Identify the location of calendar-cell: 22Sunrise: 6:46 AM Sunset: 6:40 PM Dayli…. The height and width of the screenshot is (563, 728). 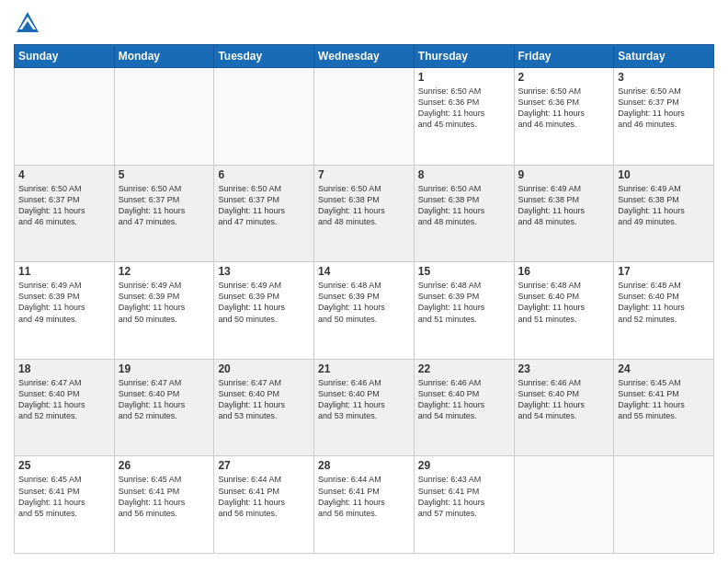
(463, 408).